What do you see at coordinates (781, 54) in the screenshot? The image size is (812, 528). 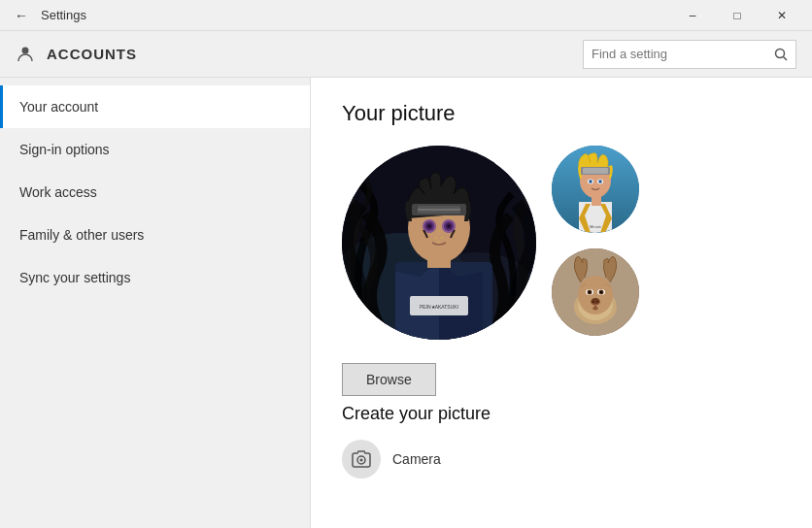 I see `search-icon` at bounding box center [781, 54].